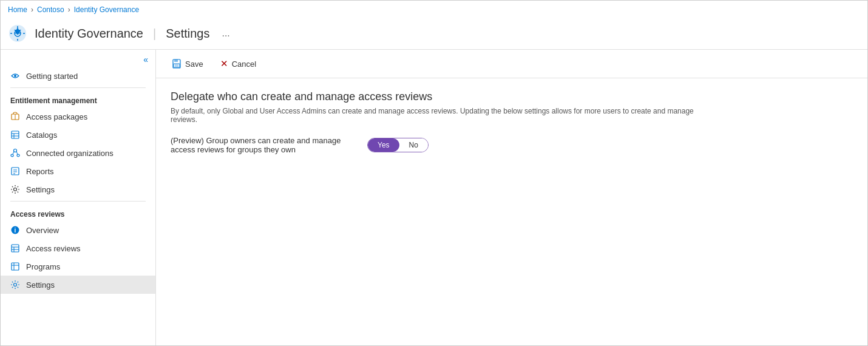 The image size is (868, 346). Describe the element at coordinates (226, 33) in the screenshot. I see `more-options-button: ...` at that location.